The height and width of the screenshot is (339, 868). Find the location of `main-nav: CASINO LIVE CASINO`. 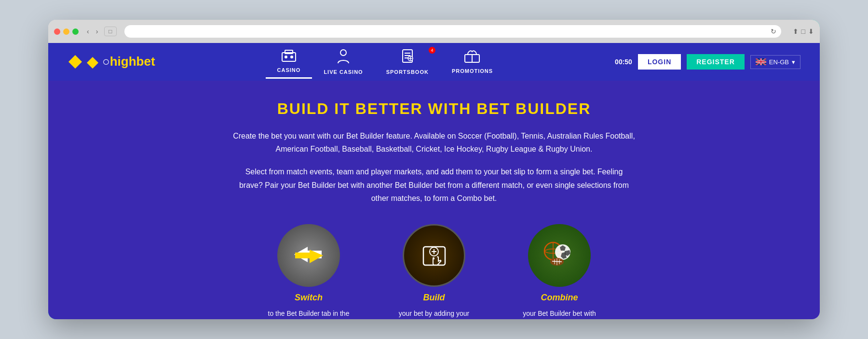

main-nav: CASINO LIVE CASINO is located at coordinates (385, 62).